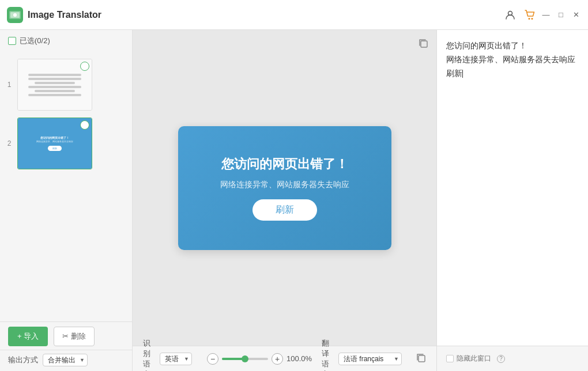 This screenshot has width=588, height=371. Describe the element at coordinates (9, 85) in the screenshot. I see `thumb-number-1: 1` at that location.